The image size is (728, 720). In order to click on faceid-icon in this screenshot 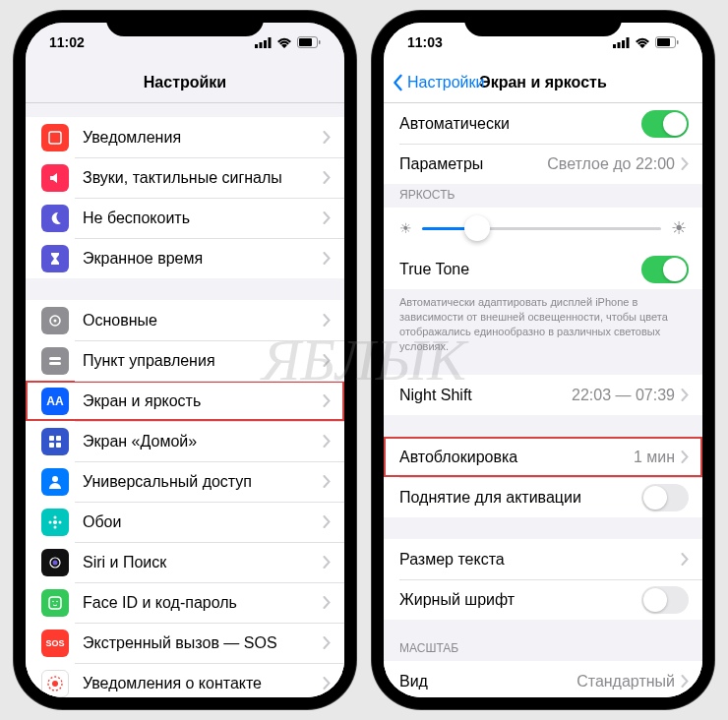, I will do `click(55, 603)`.